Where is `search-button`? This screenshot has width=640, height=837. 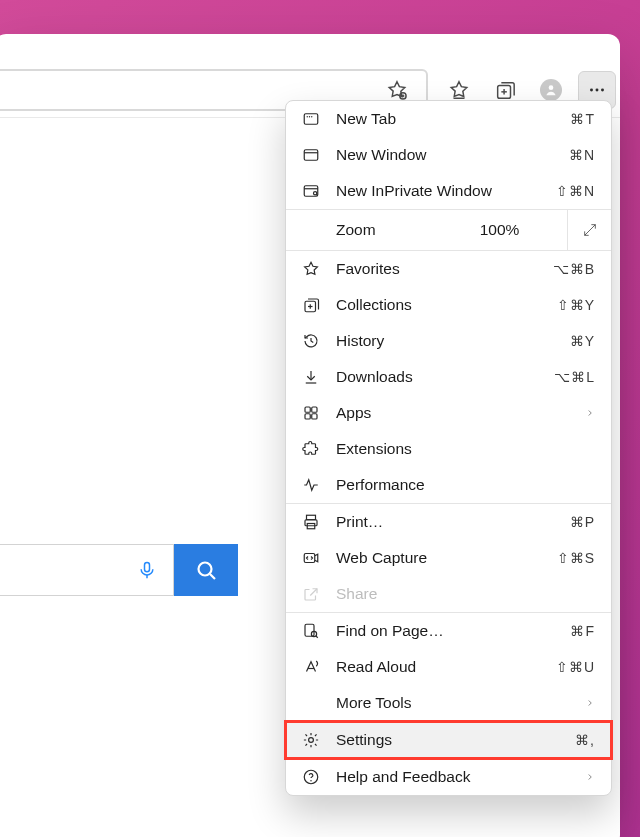 search-button is located at coordinates (206, 570).